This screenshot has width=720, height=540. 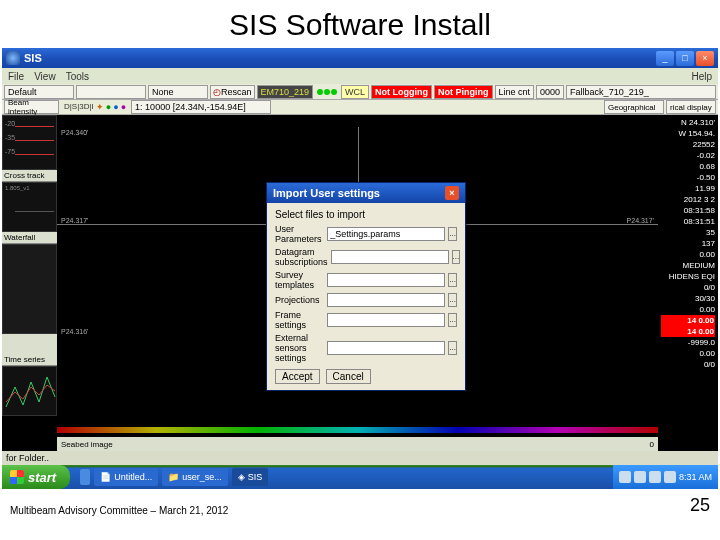 I want to click on dialog-row: Survey templates..., so click(x=366, y=280).